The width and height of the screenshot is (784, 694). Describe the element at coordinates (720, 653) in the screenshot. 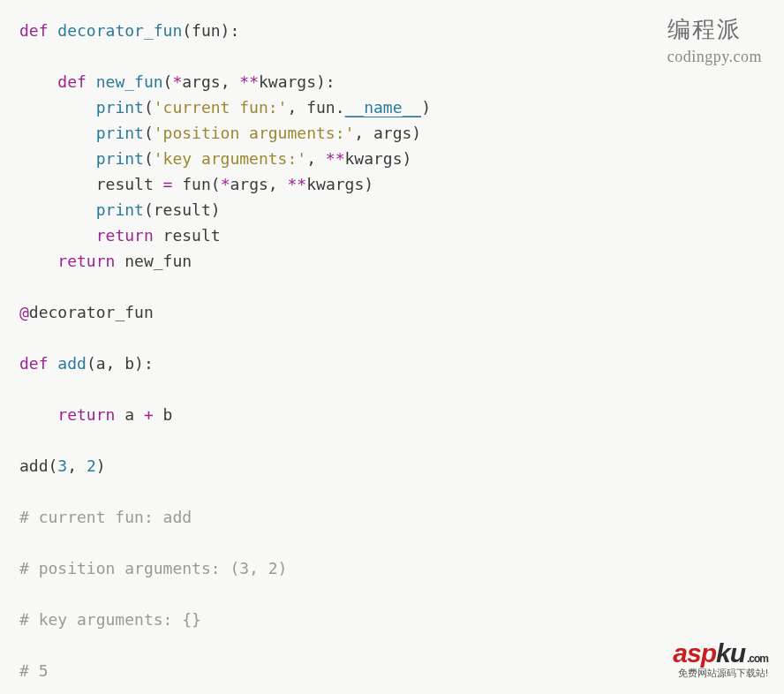

I see `watermark-bottom-brand: aspku.com` at that location.